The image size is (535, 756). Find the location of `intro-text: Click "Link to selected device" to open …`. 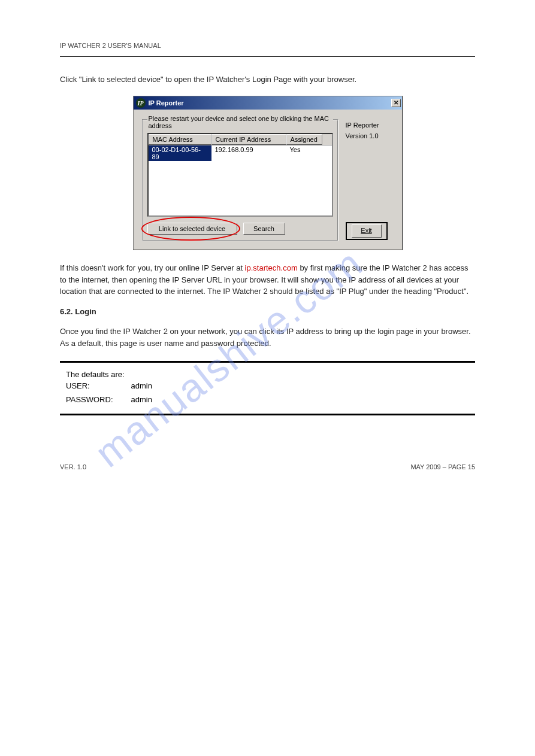

intro-text: Click "Link to selected device" to open … is located at coordinates (267, 79).